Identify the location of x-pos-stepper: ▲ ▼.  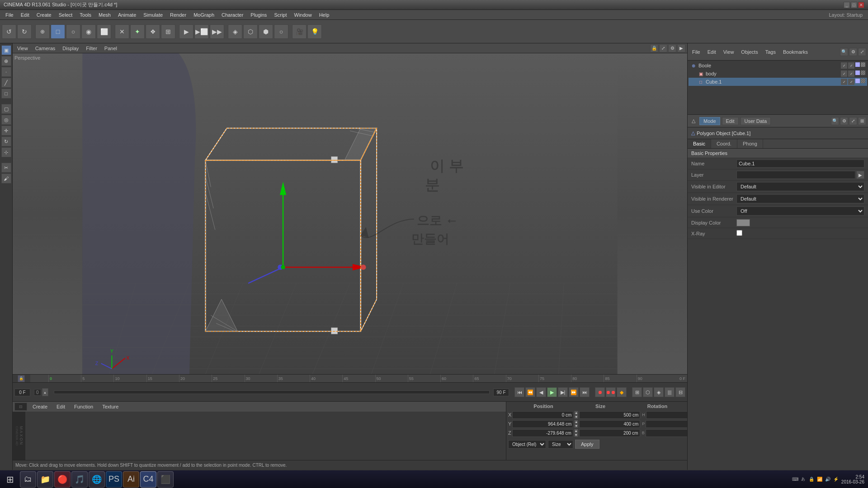
(576, 415).